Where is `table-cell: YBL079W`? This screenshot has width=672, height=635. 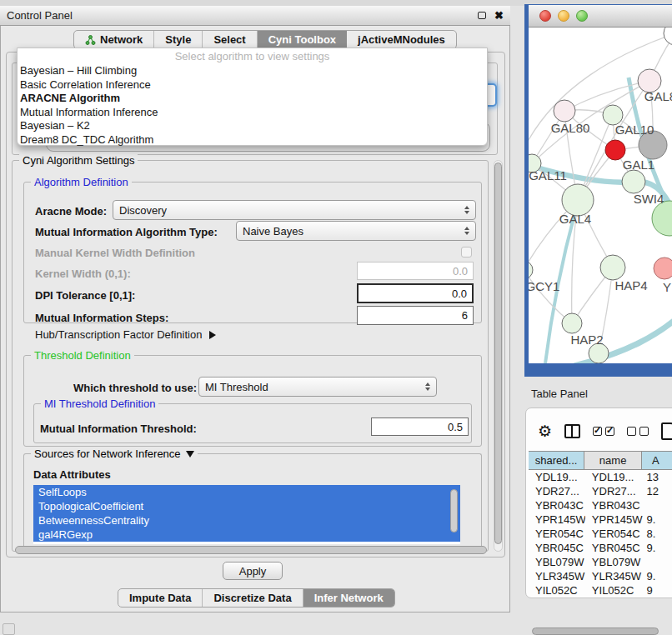 table-cell: YBL079W is located at coordinates (614, 562).